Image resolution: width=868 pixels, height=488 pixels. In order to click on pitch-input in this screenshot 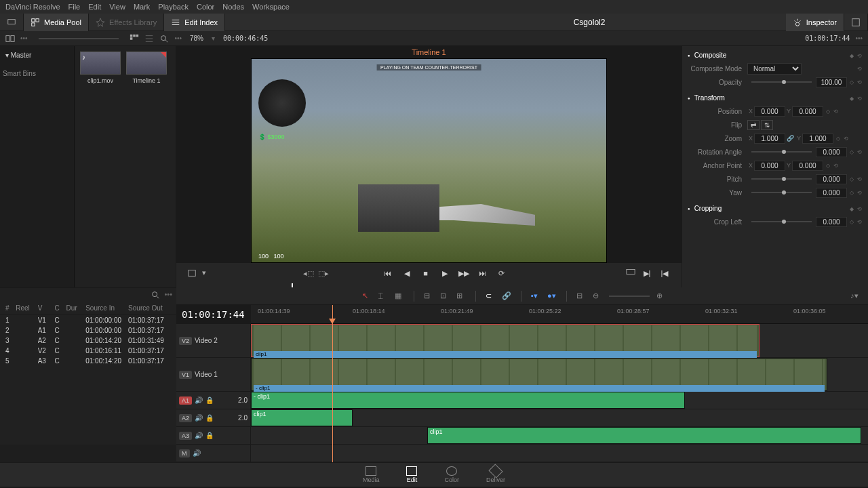, I will do `click(831, 179)`.